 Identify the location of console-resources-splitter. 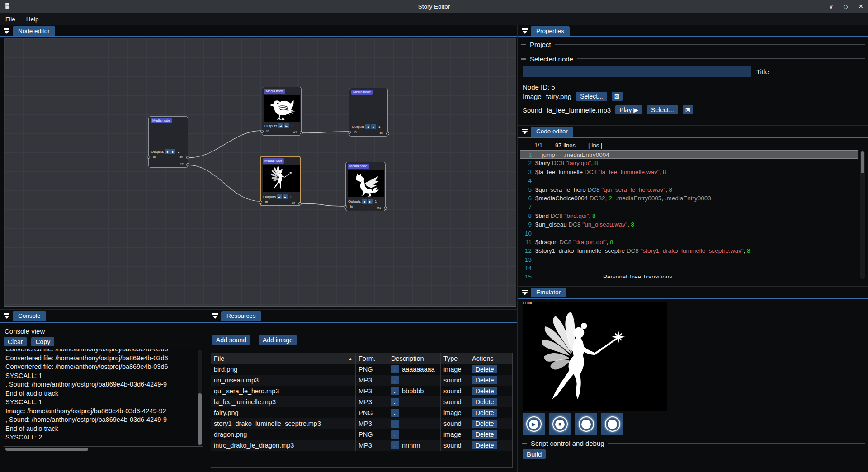
(208, 391).